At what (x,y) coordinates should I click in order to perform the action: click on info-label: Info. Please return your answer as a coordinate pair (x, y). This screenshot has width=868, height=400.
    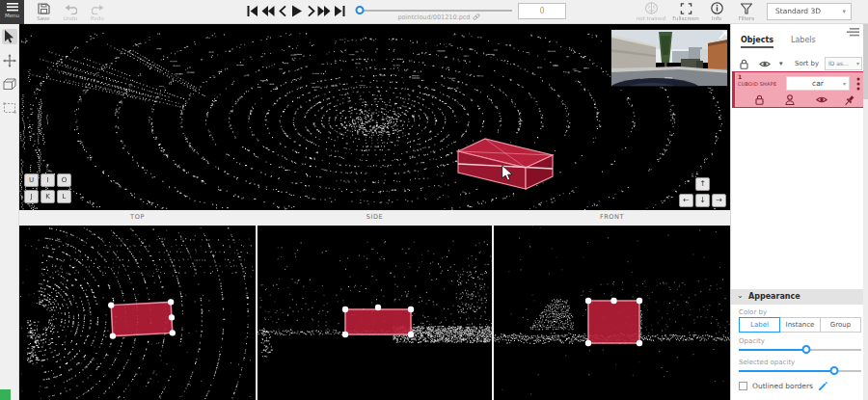
    Looking at the image, I should click on (717, 18).